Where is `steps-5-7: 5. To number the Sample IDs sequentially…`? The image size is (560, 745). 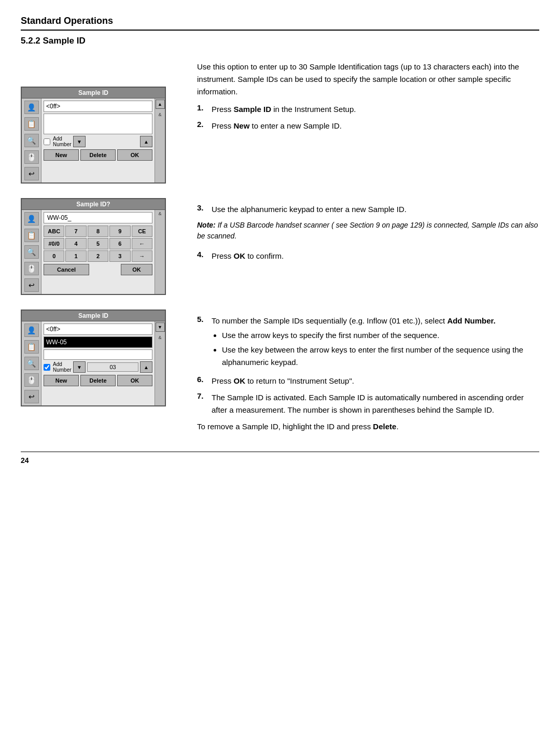 steps-5-7: 5. To number the Sample IDs sequentially… is located at coordinates (368, 373).